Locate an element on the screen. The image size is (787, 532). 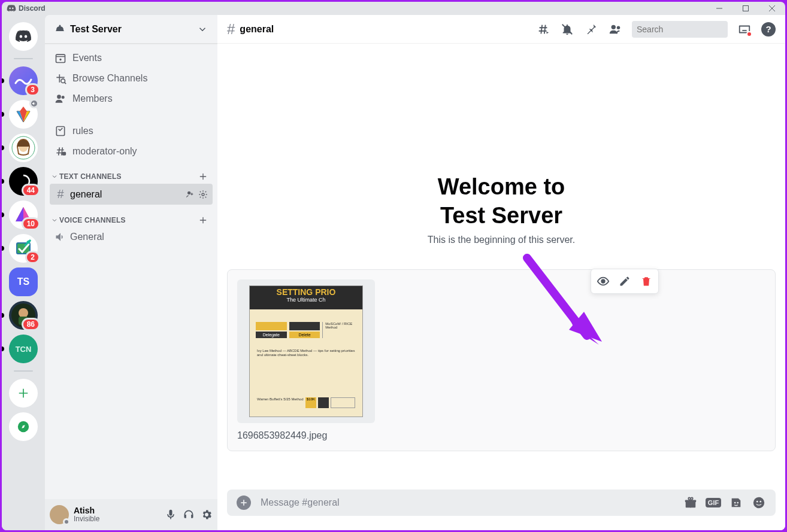
search-input is located at coordinates (689, 29).